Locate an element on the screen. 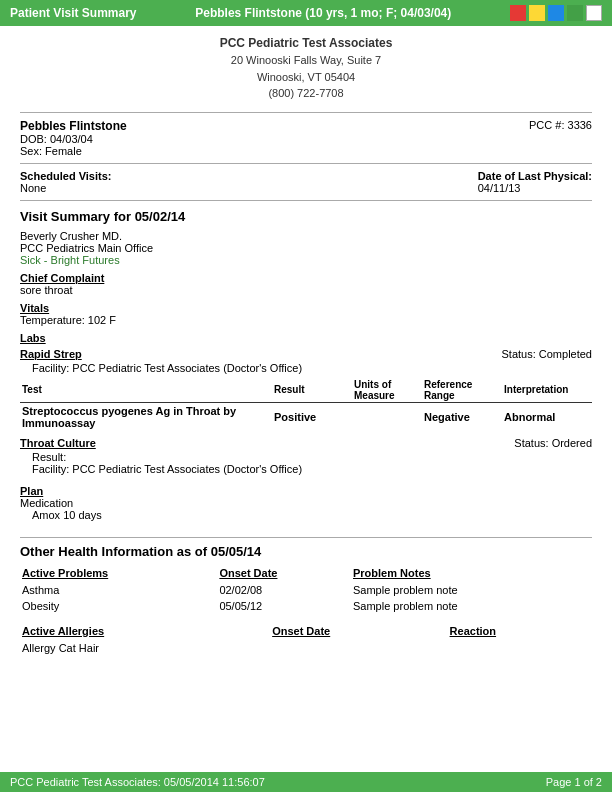 Image resolution: width=612 pixels, height=792 pixels. vitals-section: Vitals Temperature: 102 F is located at coordinates (306, 314).